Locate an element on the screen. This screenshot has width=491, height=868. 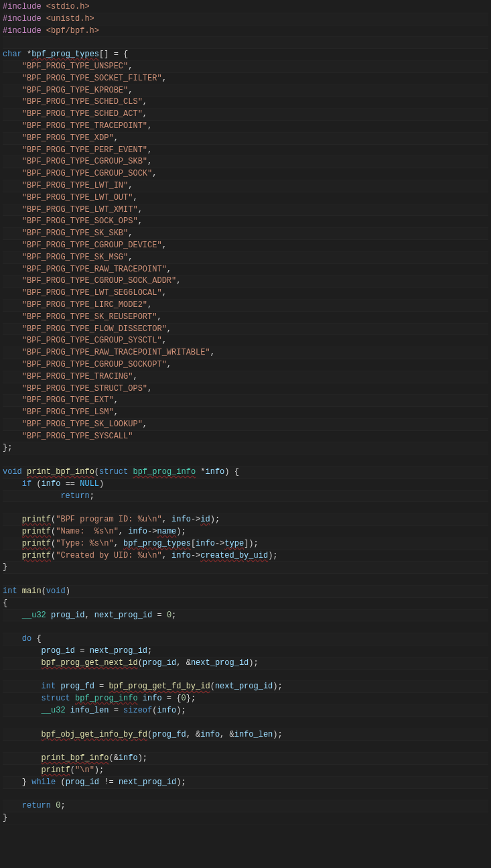
code-line: "BPF_PROG_TYPE_CGROUP_SOCK", is located at coordinates (245, 174).